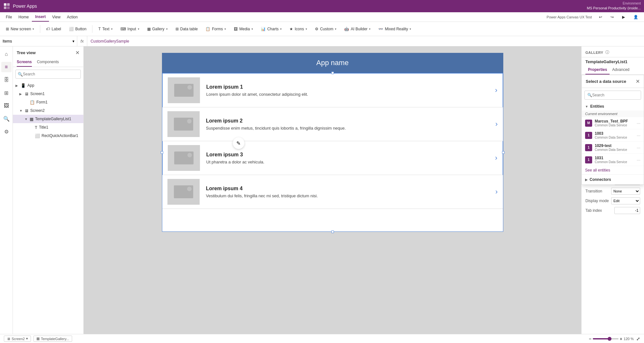 The height and width of the screenshot is (343, 644). I want to click on ds-more-2: ···, so click(639, 148).